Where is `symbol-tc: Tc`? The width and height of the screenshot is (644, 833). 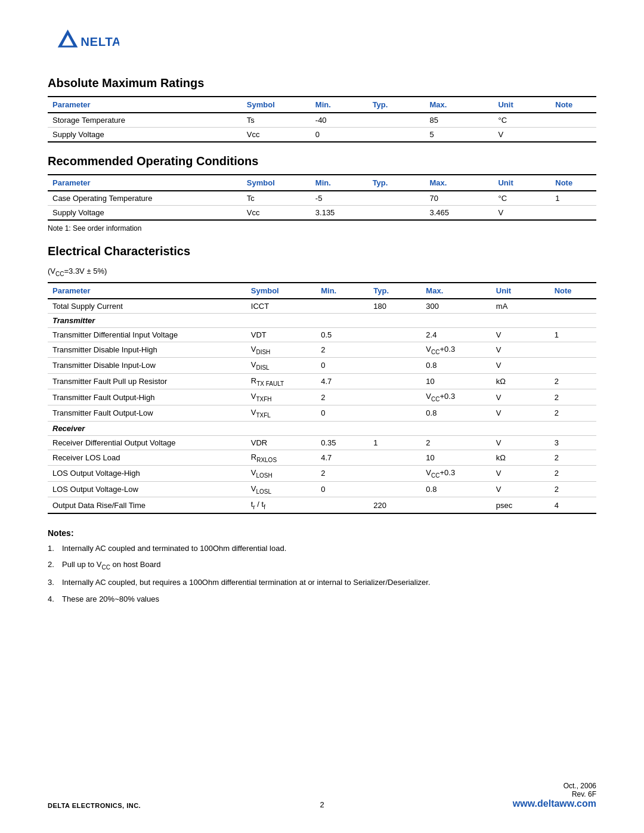 symbol-tc: Tc is located at coordinates (277, 198).